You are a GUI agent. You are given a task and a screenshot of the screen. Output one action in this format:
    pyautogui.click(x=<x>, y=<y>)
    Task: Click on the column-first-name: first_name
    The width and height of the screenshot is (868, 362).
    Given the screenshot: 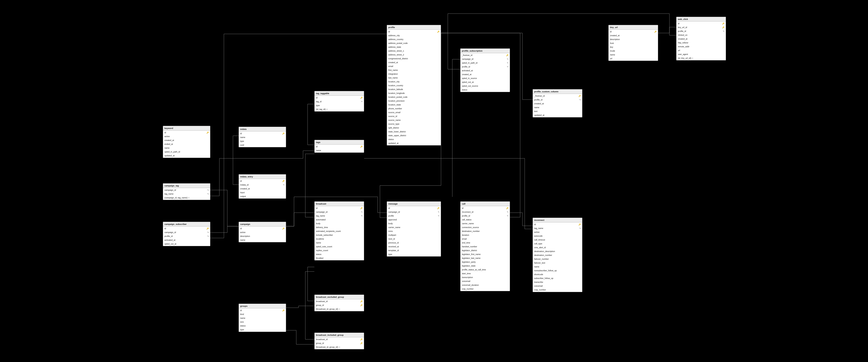 What is the action you would take?
    pyautogui.click(x=414, y=70)
    